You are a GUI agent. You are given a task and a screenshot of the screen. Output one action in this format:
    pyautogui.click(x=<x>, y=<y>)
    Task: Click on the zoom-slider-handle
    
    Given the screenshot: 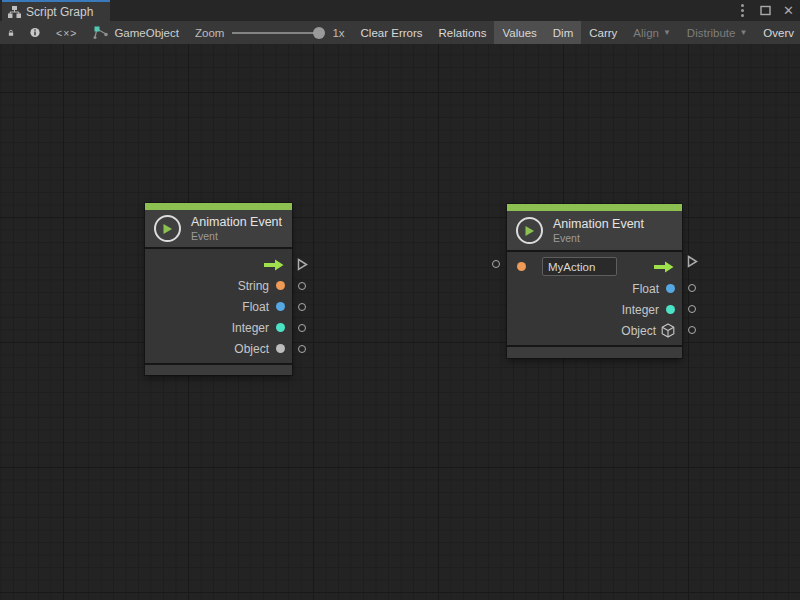 What is the action you would take?
    pyautogui.click(x=319, y=33)
    